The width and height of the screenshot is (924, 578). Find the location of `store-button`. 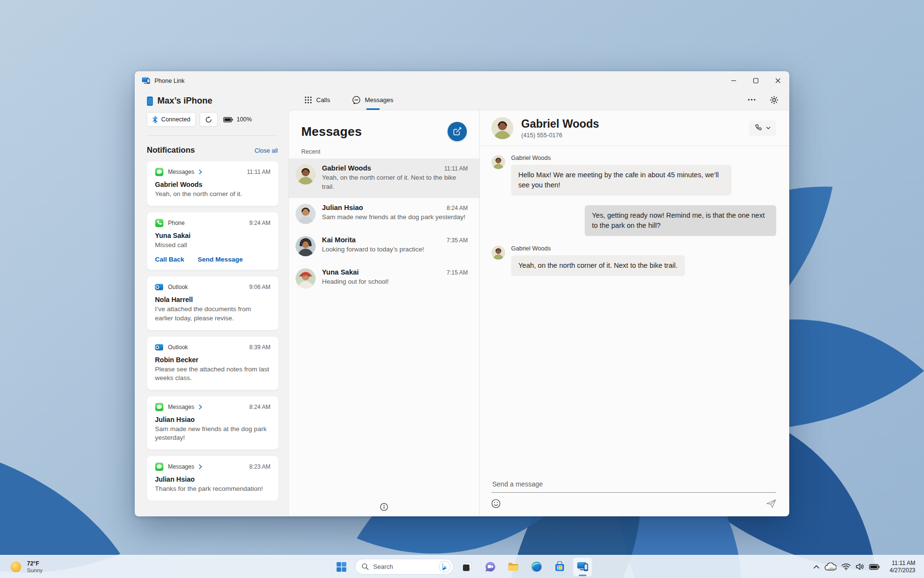

store-button is located at coordinates (560, 567).